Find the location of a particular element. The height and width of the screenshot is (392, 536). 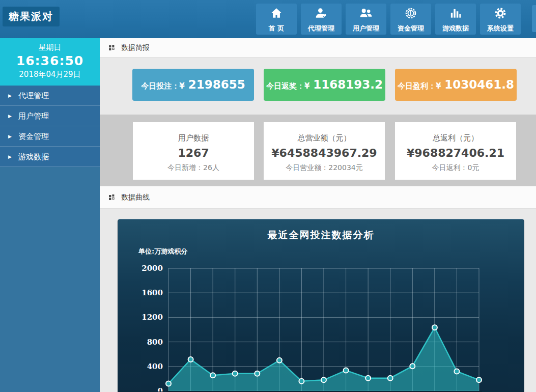

svg-text: 1200 is located at coordinates (152, 317).